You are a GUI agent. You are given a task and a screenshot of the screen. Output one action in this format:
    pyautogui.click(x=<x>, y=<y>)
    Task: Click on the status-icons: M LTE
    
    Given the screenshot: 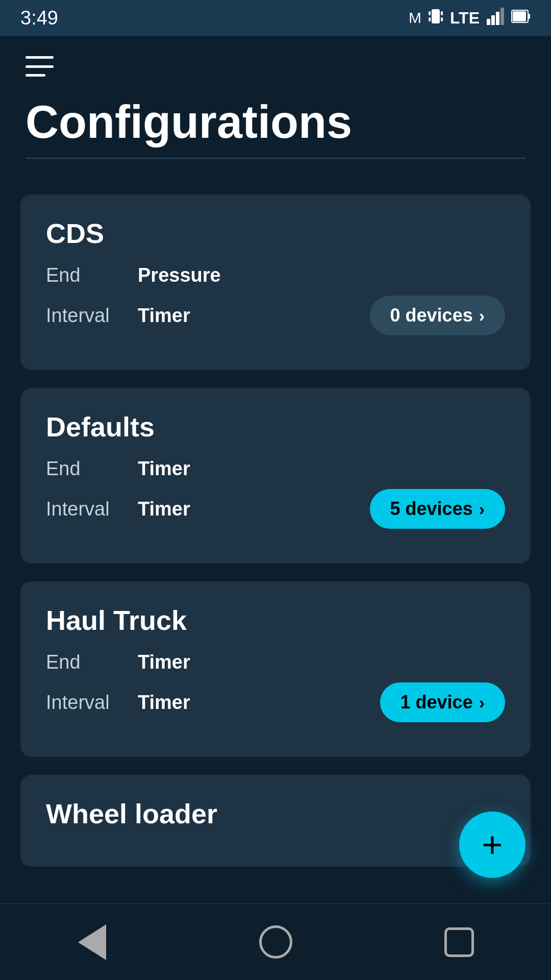 What is the action you would take?
    pyautogui.click(x=469, y=18)
    